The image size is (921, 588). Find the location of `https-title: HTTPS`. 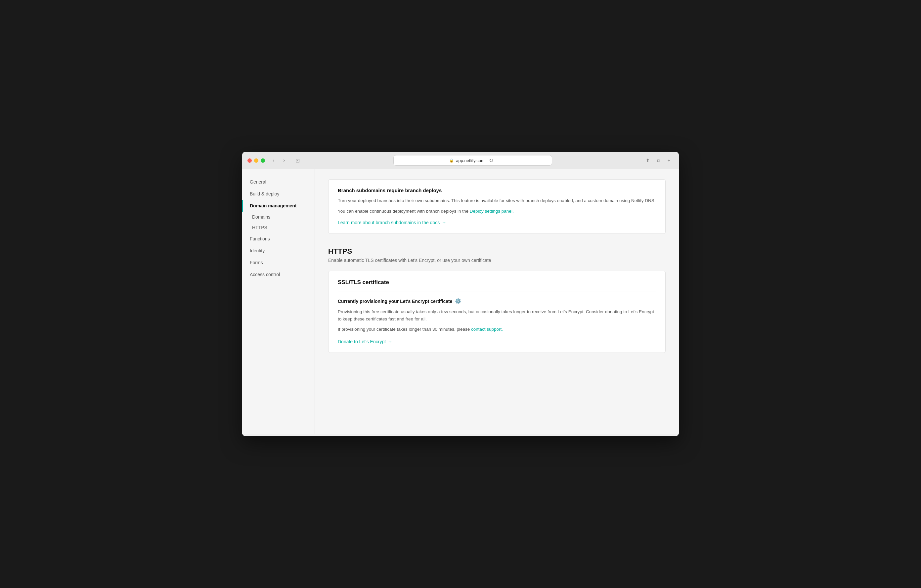

https-title: HTTPS is located at coordinates (497, 252).